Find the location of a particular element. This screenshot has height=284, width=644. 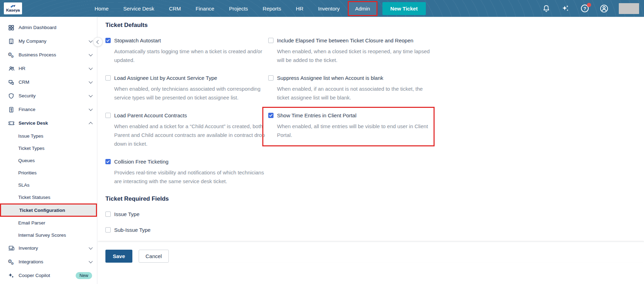

load-parent-account-contracts-checkbox is located at coordinates (108, 116).